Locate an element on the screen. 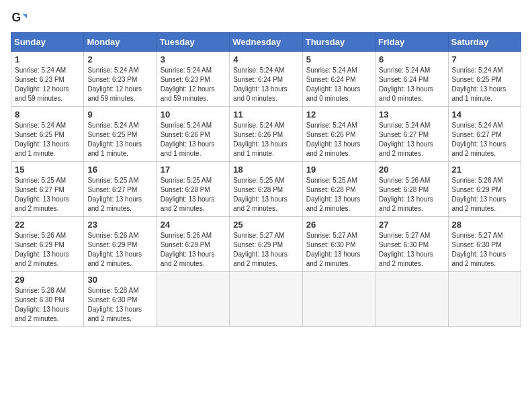  calendar-day-28: 28 Sunrise: 5:27 AMSunset: 6:30 PMDaylig… is located at coordinates (484, 244).